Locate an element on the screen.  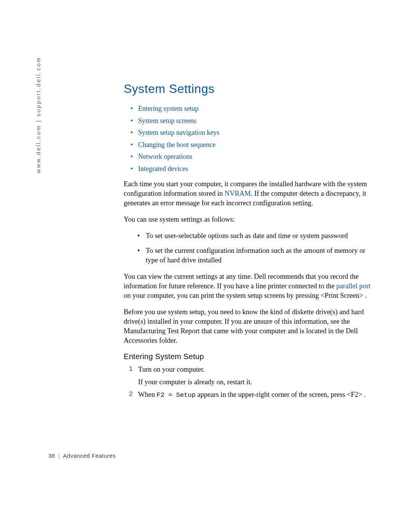
list-item: To set the current configuration informa… is located at coordinates (250, 256).